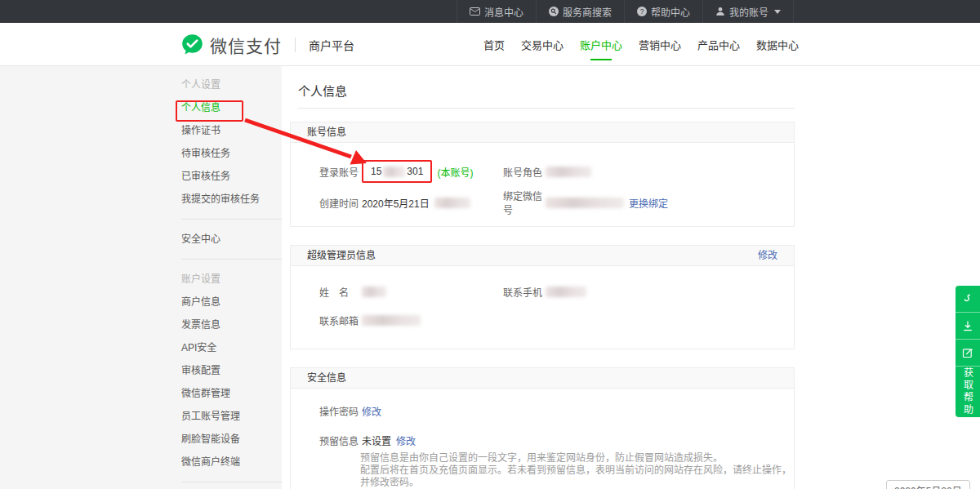 The height and width of the screenshot is (489, 980). What do you see at coordinates (968, 353) in the screenshot?
I see `feedback-button` at bounding box center [968, 353].